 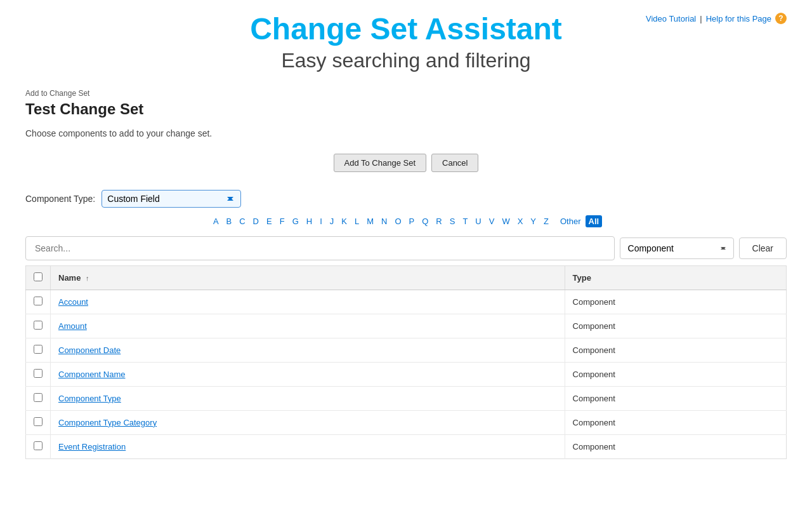 What do you see at coordinates (675, 374) in the screenshot?
I see `row-type-3: Component` at bounding box center [675, 374].